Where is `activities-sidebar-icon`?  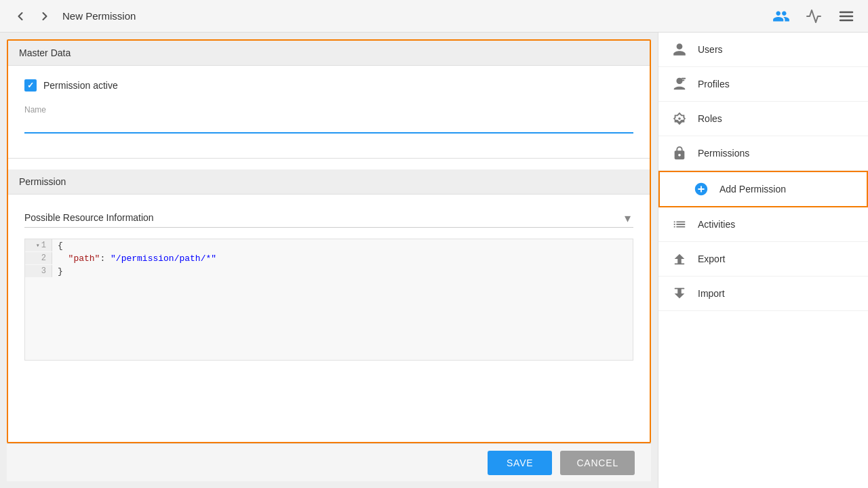 activities-sidebar-icon is located at coordinates (679, 224).